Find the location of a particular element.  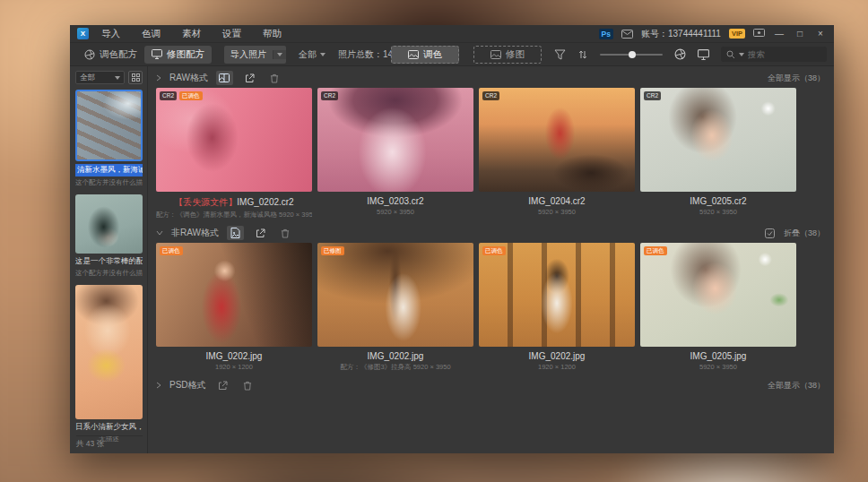

photoshop-icon: Ps is located at coordinates (606, 34).